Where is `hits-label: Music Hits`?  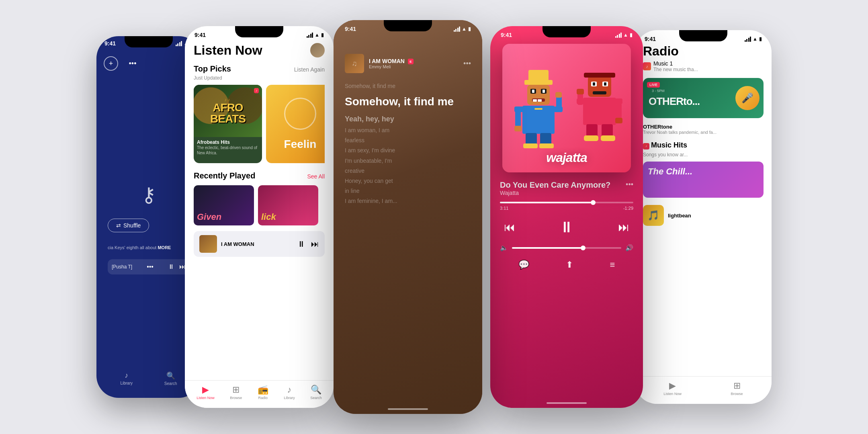
hits-label: Music Hits is located at coordinates (669, 145).